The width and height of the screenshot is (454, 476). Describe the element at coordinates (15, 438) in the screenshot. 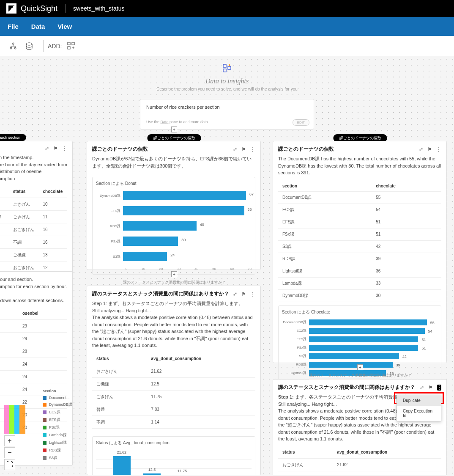

I see `minimap: + − ⛶` at that location.